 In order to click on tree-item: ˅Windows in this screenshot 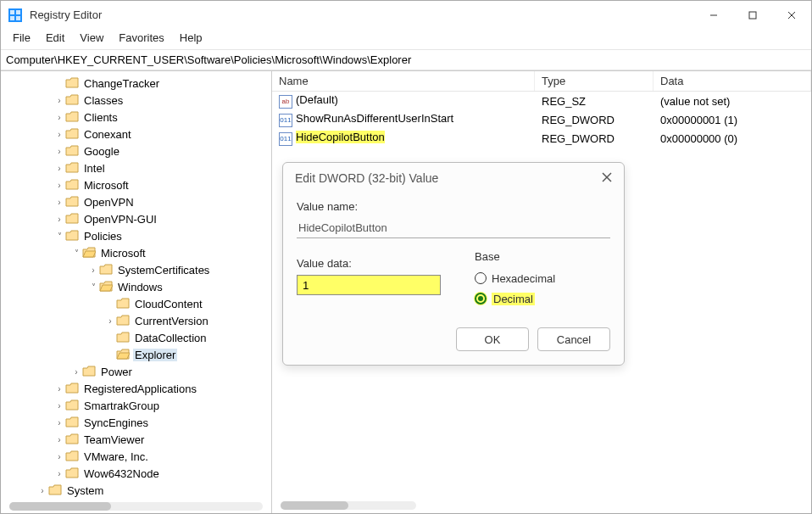, I will do `click(136, 287)`.